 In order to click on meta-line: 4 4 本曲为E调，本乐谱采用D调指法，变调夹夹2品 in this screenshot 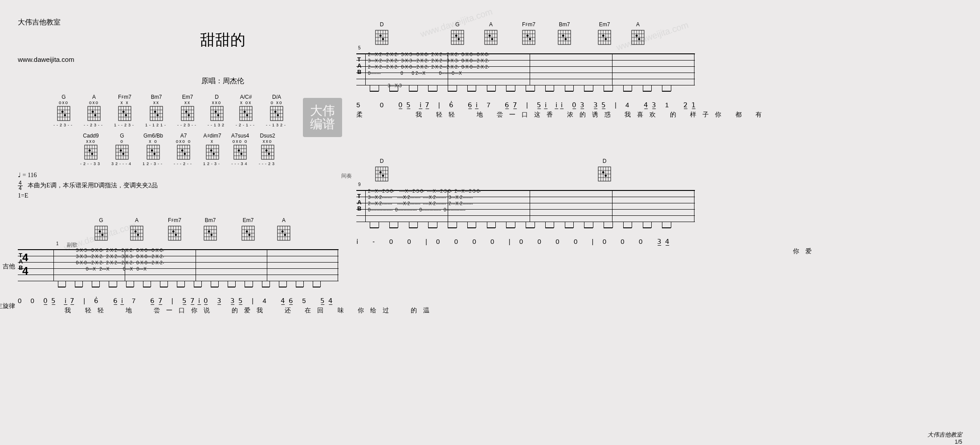, I will do `click(178, 186)`.